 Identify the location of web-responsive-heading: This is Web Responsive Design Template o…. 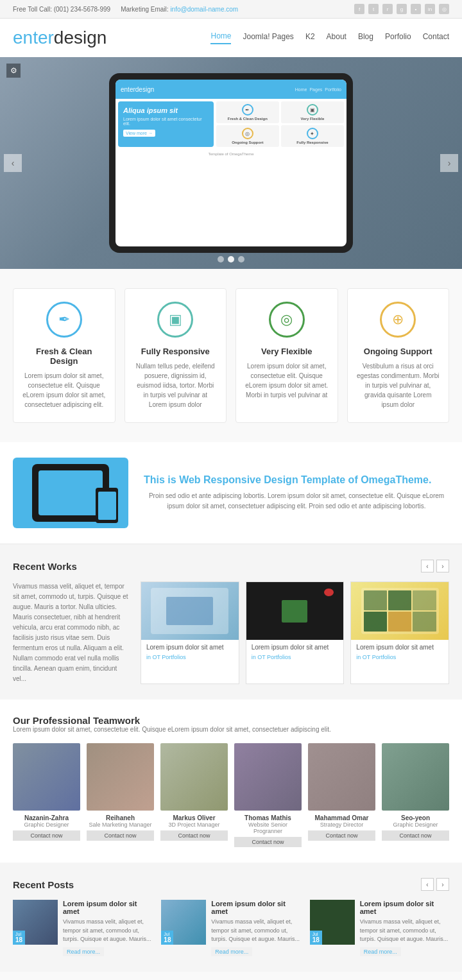
(296, 480).